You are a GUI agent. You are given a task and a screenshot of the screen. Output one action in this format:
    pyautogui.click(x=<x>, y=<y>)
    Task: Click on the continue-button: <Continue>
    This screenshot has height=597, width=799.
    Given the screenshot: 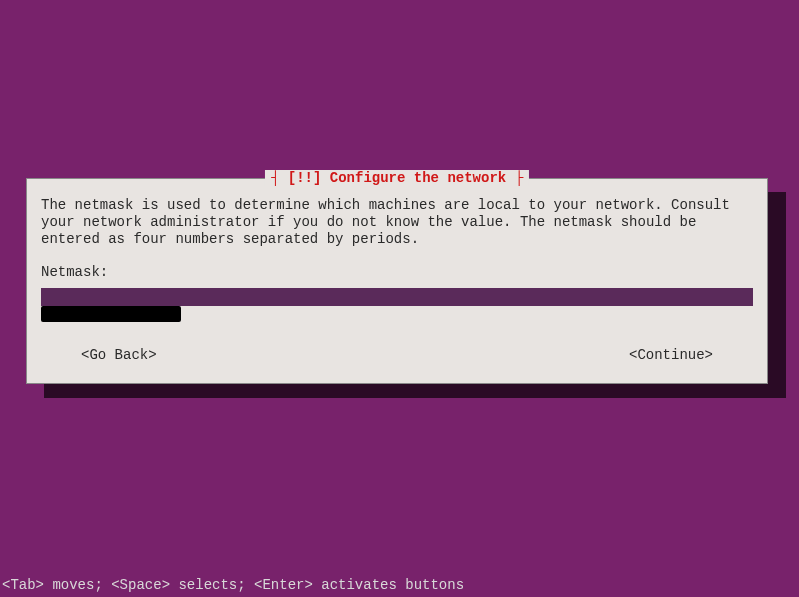 What is the action you would take?
    pyautogui.click(x=671, y=355)
    